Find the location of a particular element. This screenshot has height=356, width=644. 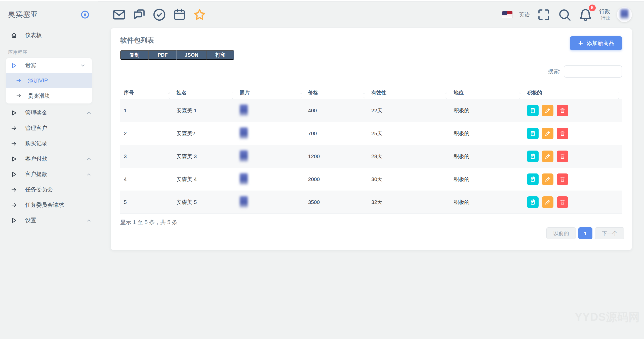

calendar-icon is located at coordinates (180, 15).